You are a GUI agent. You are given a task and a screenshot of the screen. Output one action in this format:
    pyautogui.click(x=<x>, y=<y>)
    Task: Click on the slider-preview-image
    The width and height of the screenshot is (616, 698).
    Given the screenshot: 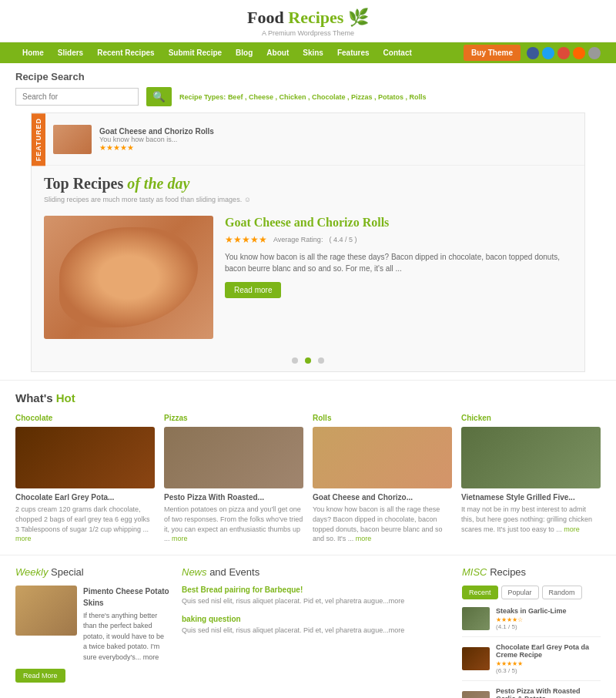 What is the action you would take?
    pyautogui.click(x=72, y=139)
    